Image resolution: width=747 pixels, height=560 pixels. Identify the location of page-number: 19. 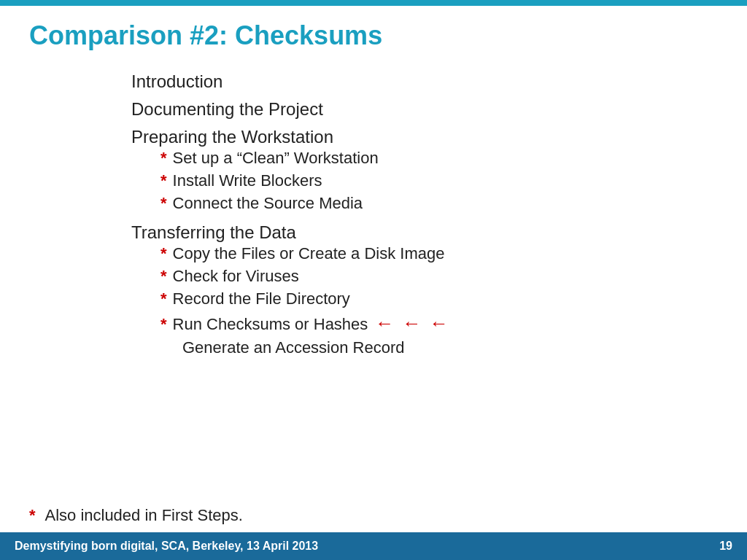
(726, 546).